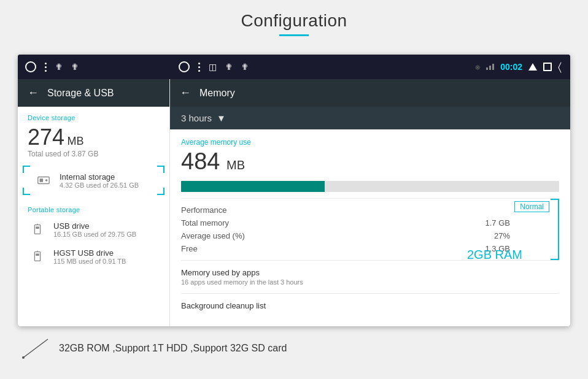 The width and height of the screenshot is (588, 379). I want to click on status-icons-right: ⎈ 00:02 〈, so click(518, 67).